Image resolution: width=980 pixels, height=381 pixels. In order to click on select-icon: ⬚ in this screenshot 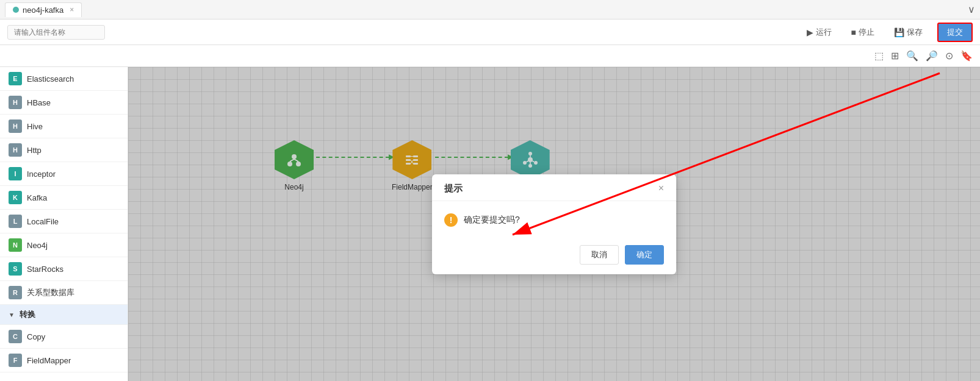, I will do `click(879, 56)`.